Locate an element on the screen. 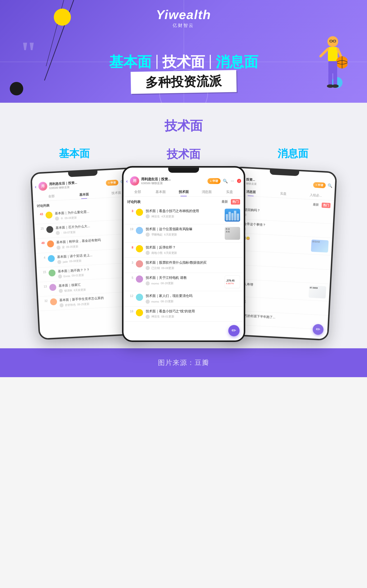 This screenshot has height=588, width=367. sort-hot: 热门 is located at coordinates (235, 202).